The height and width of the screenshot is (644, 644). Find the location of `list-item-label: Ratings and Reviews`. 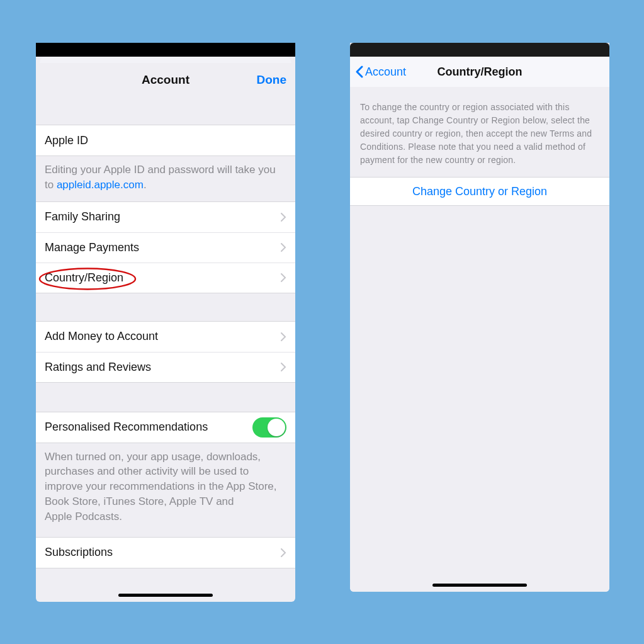

list-item-label: Ratings and Reviews is located at coordinates (98, 368).